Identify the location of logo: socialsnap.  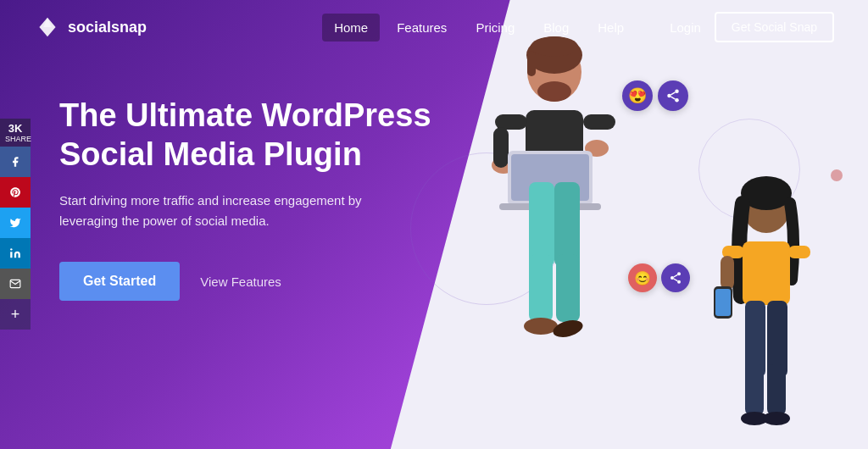
(90, 27).